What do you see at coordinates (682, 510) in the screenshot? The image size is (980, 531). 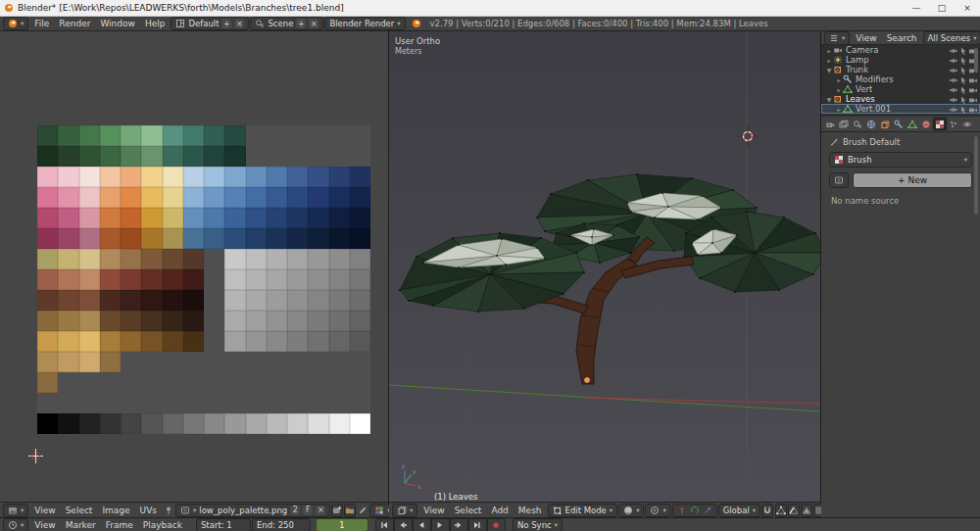 I see `translate-manipulator-icon` at bounding box center [682, 510].